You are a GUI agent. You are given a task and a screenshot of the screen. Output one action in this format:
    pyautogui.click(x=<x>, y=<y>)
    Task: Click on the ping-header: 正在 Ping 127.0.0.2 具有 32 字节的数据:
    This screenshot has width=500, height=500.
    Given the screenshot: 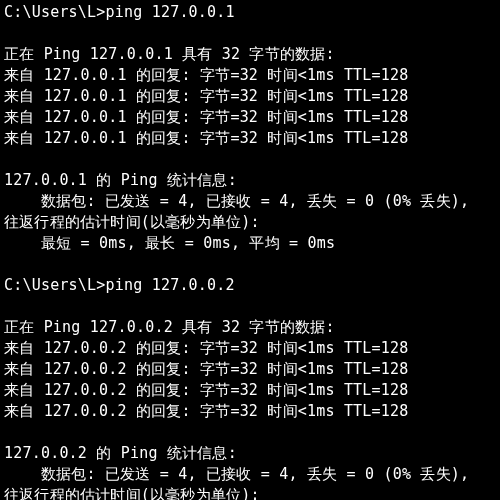 What is the action you would take?
    pyautogui.click(x=250, y=328)
    